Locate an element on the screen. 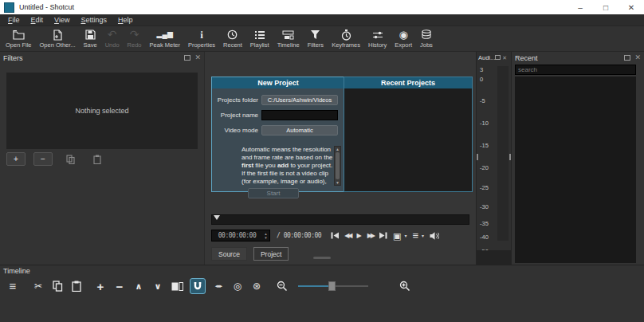  zoom-out-button is located at coordinates (282, 286).